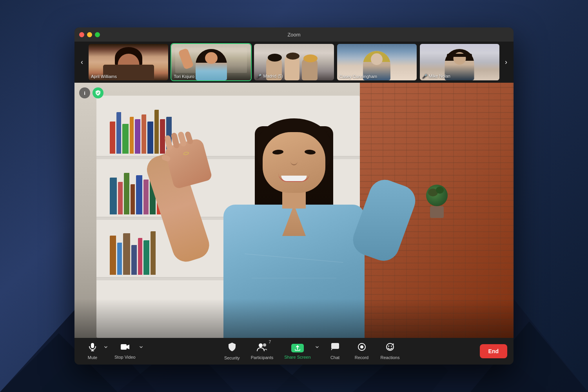 This screenshot has width=588, height=392. I want to click on thumbnails-container: April Williams, so click(294, 62).